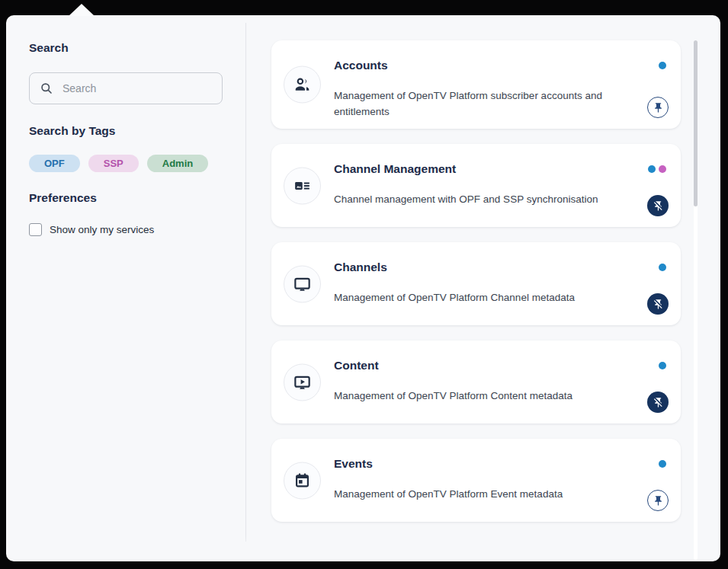  Describe the element at coordinates (471, 366) in the screenshot. I see `service-title: Content` at that location.